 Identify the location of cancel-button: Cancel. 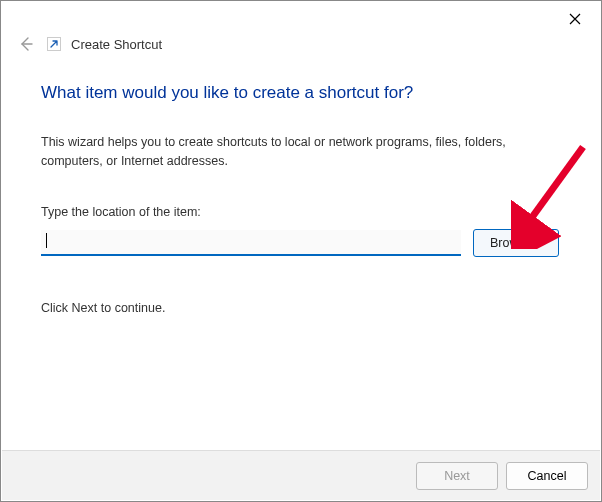
(547, 476).